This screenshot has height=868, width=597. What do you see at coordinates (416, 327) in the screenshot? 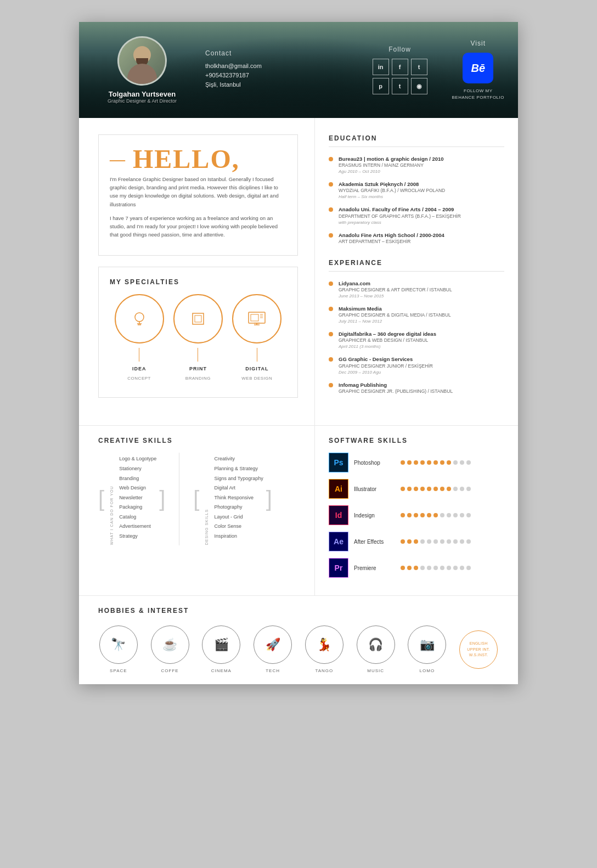
I see `experience-section: EXPERIANCE Lidyana.com GRAPHIC DESIGNER …` at bounding box center [416, 327].